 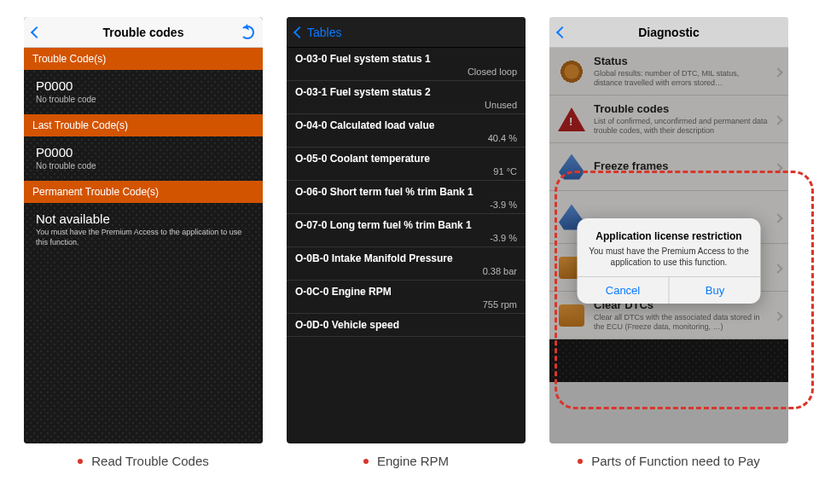 I want to click on section-header: Trouble Code(s), so click(x=143, y=59).